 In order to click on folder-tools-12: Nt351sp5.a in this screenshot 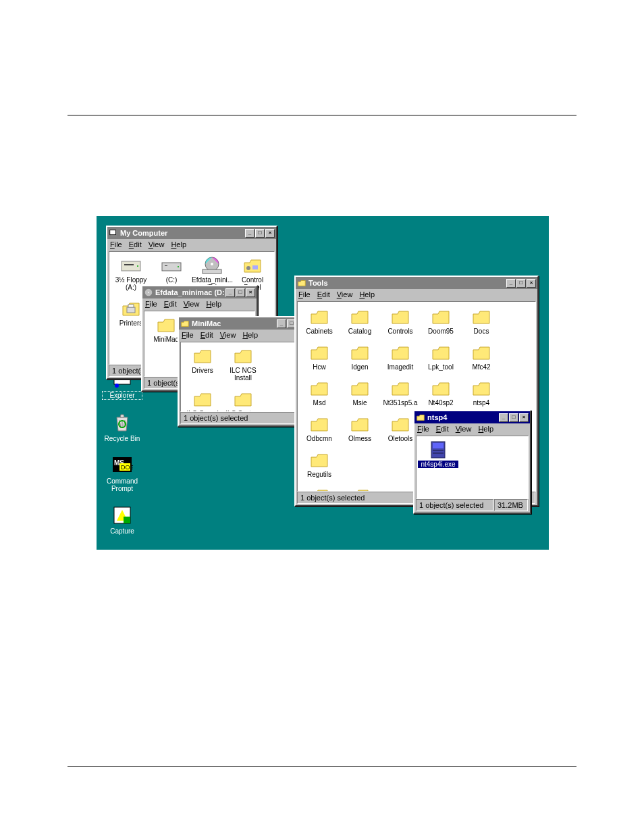, I will do `click(400, 393)`.